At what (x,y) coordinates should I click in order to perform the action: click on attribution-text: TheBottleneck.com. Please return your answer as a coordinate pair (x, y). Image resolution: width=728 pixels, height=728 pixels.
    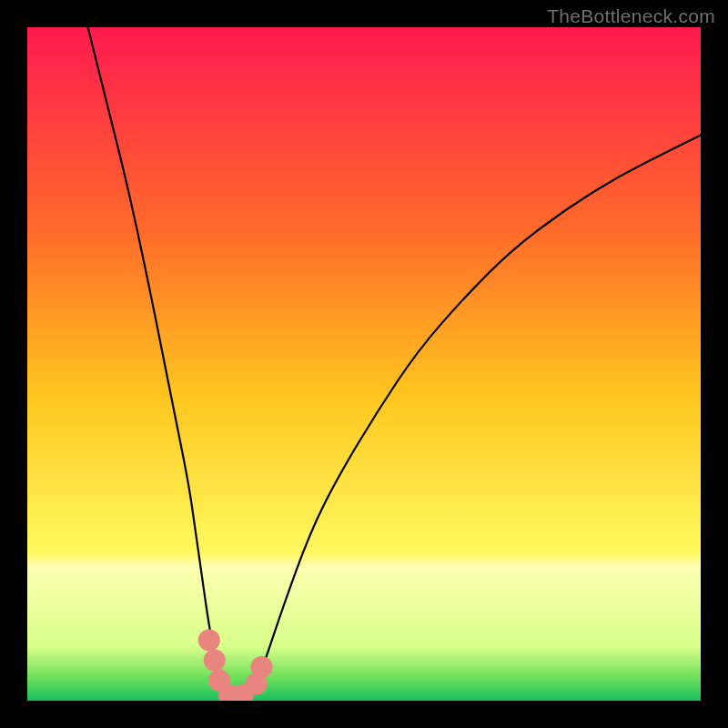
    Looking at the image, I should click on (632, 16).